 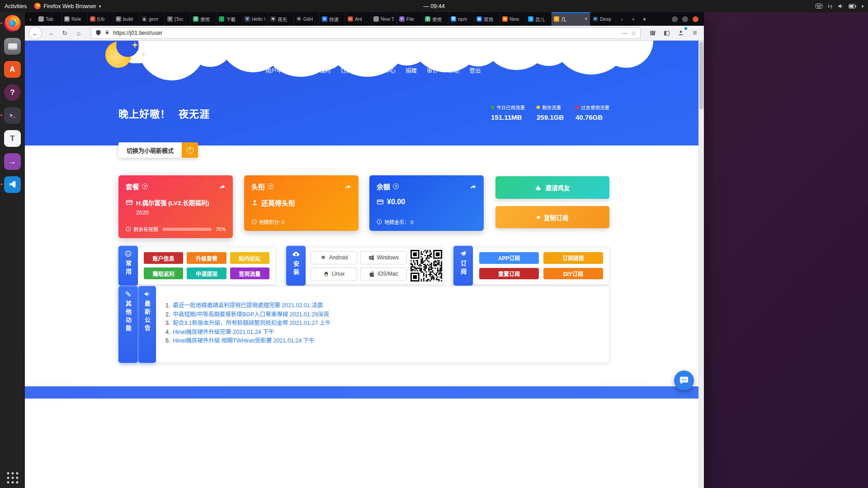 I want to click on tab-close-icon: ×, so click(x=586, y=19).